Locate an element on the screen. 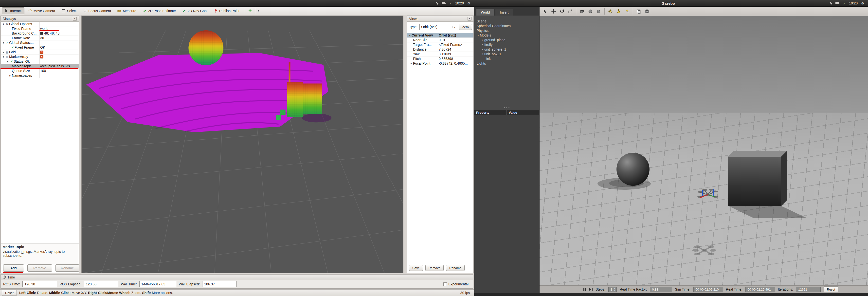 The image size is (868, 296). remove-button: Remove is located at coordinates (40, 268).